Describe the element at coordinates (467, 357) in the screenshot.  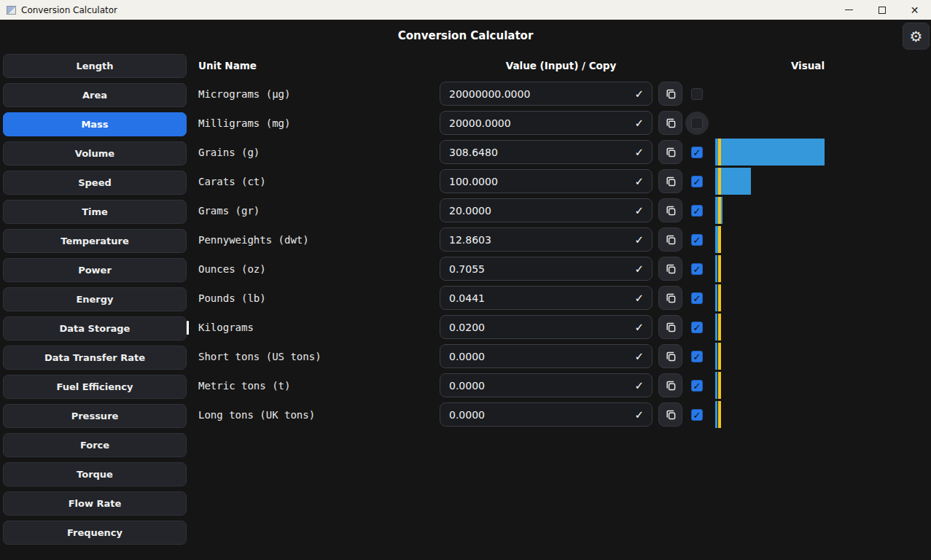
I see `value-text: 0.0000` at that location.